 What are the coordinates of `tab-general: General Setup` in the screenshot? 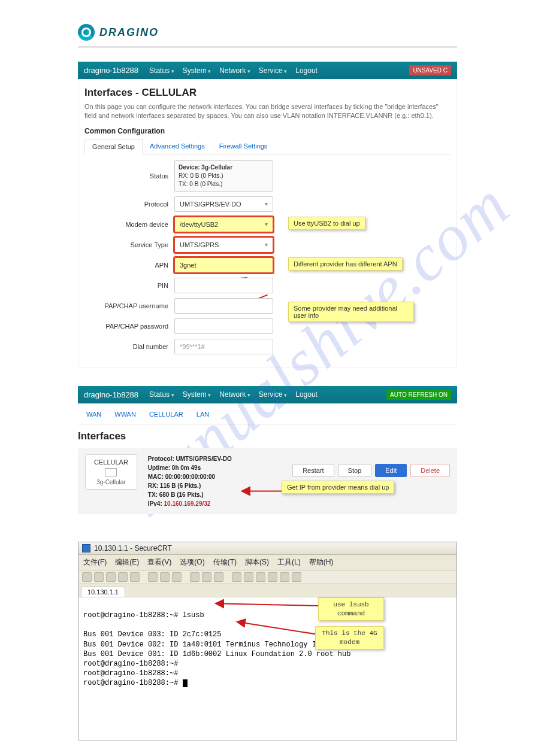 It's located at (114, 147).